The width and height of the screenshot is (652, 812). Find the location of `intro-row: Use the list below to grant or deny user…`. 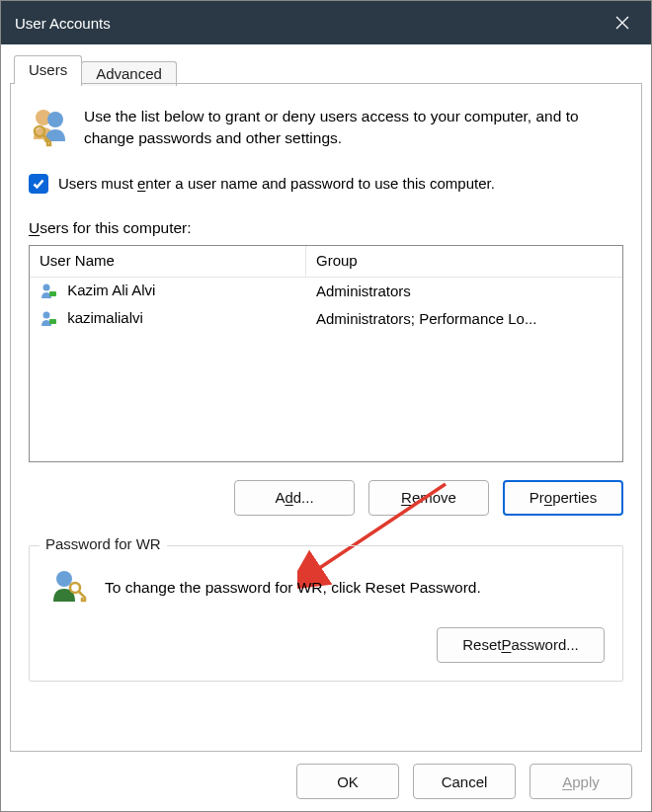

intro-row: Use the list below to grant or deny user… is located at coordinates (326, 128).